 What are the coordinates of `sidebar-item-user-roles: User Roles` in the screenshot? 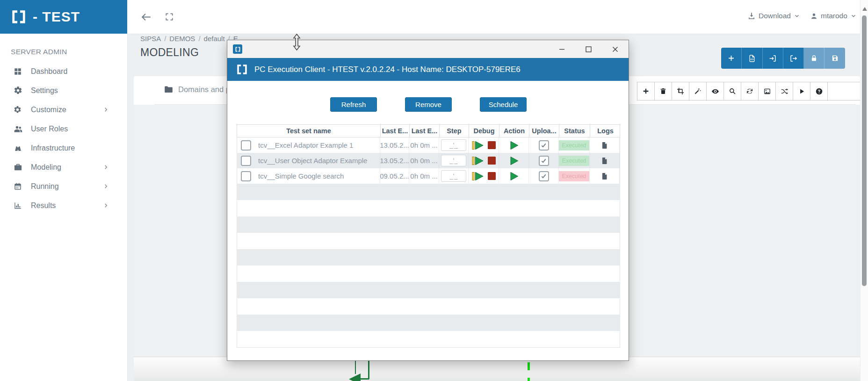 It's located at (64, 129).